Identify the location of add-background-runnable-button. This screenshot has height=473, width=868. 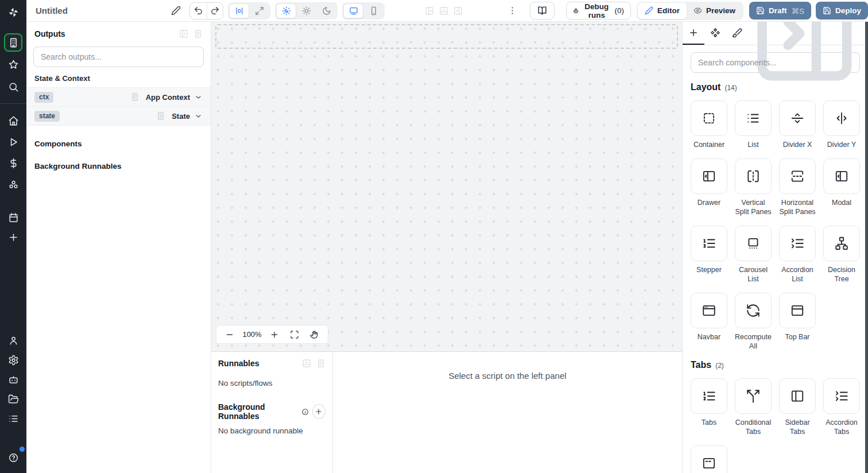
(319, 412).